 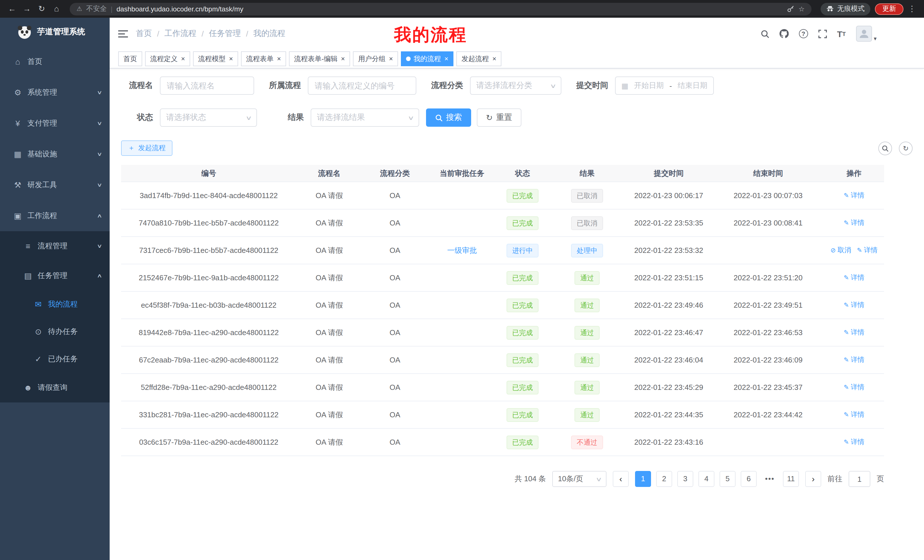 What do you see at coordinates (57, 9) in the screenshot?
I see `browser-home-icon: ⌂` at bounding box center [57, 9].